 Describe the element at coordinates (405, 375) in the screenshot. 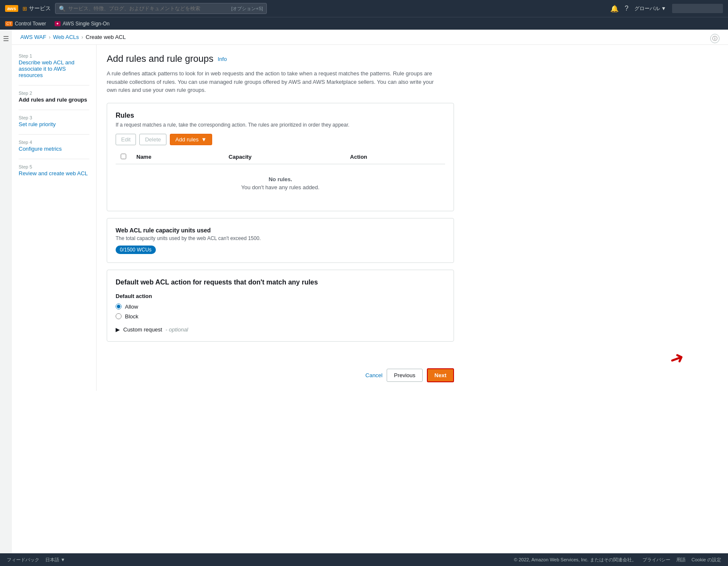

I see `previous-button: Previous` at that location.